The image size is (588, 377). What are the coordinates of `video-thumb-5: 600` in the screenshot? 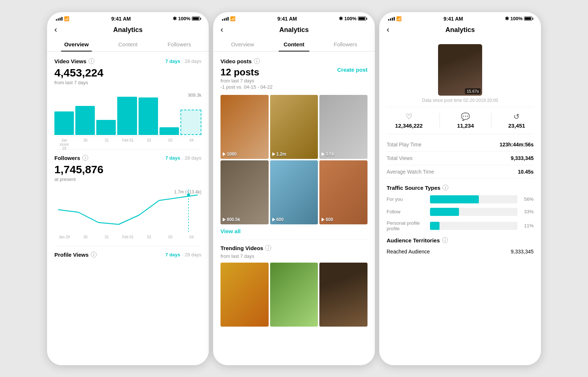 It's located at (294, 192).